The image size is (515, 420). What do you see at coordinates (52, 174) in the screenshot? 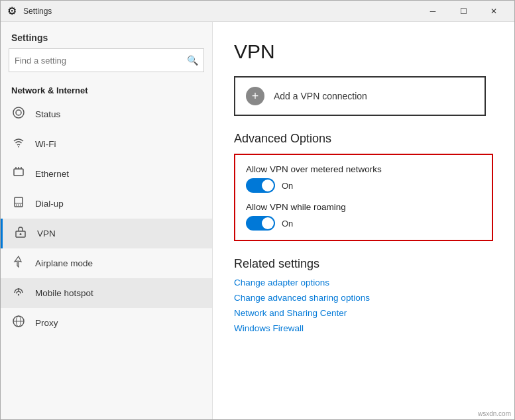
I see `sidebar-item-label: Ethernet` at bounding box center [52, 174].